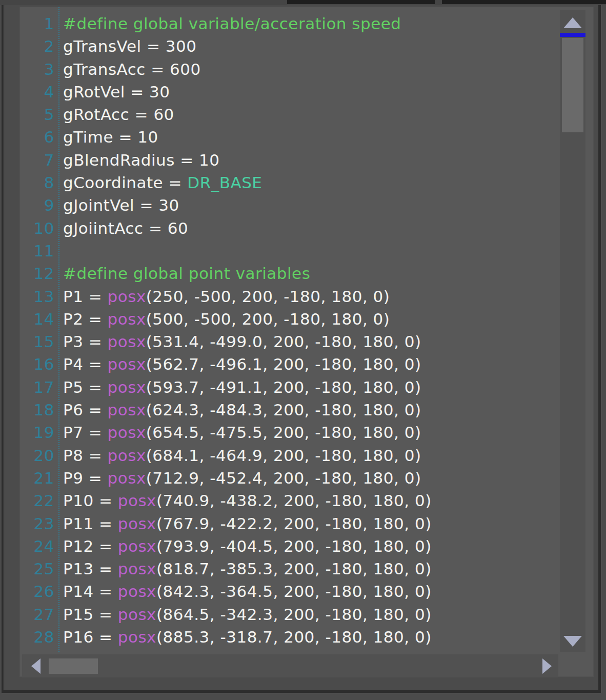 The height and width of the screenshot is (700, 606). What do you see at coordinates (290, 524) in the screenshot?
I see `code-line: 23P11 = posx(767.9, -422.2, 200, -180, 1…` at bounding box center [290, 524].